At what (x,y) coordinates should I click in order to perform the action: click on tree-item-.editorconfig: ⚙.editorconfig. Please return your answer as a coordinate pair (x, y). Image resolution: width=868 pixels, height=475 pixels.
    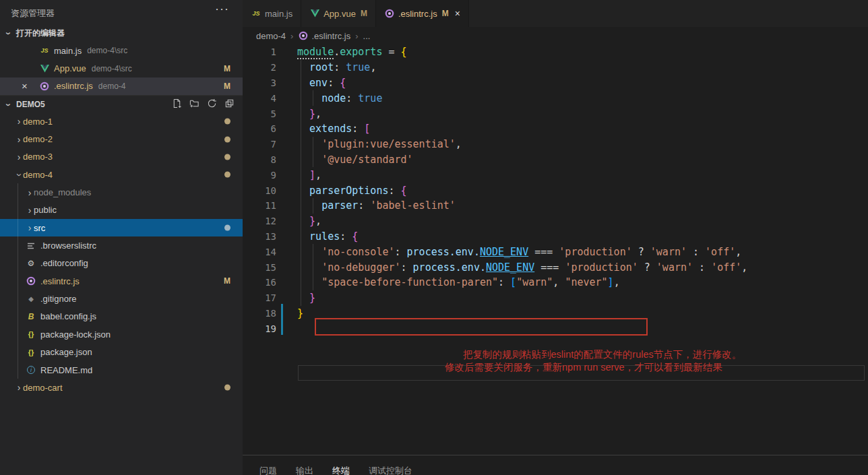
    Looking at the image, I should click on (121, 263).